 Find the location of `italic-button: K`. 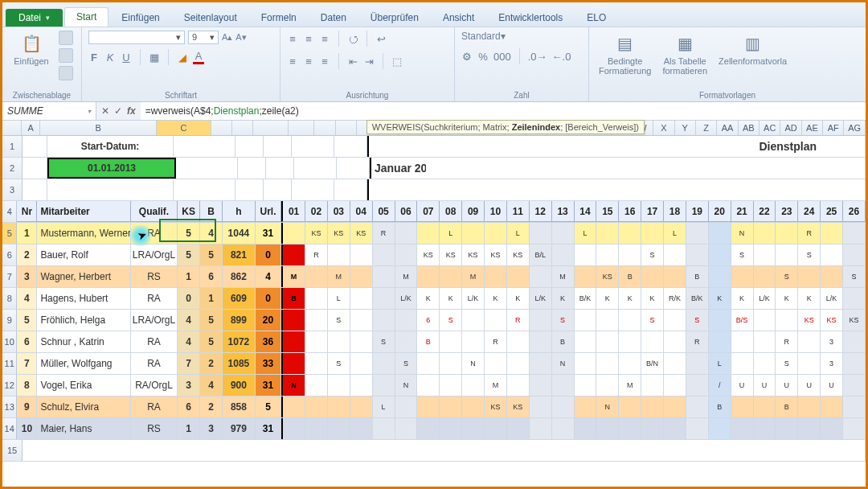

italic-button: K is located at coordinates (110, 58).